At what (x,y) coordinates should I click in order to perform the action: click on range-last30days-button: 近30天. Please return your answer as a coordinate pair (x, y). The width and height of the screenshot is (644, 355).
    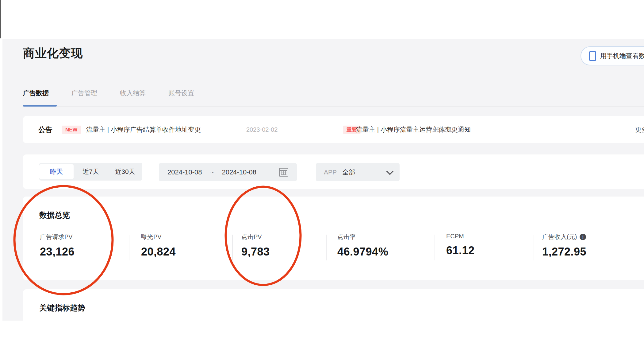
    Looking at the image, I should click on (125, 172).